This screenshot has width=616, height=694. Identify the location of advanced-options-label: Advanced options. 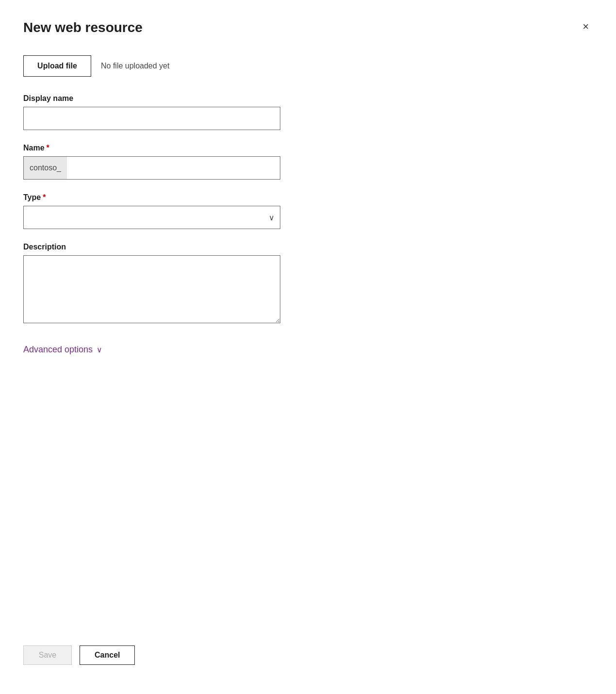
(58, 349).